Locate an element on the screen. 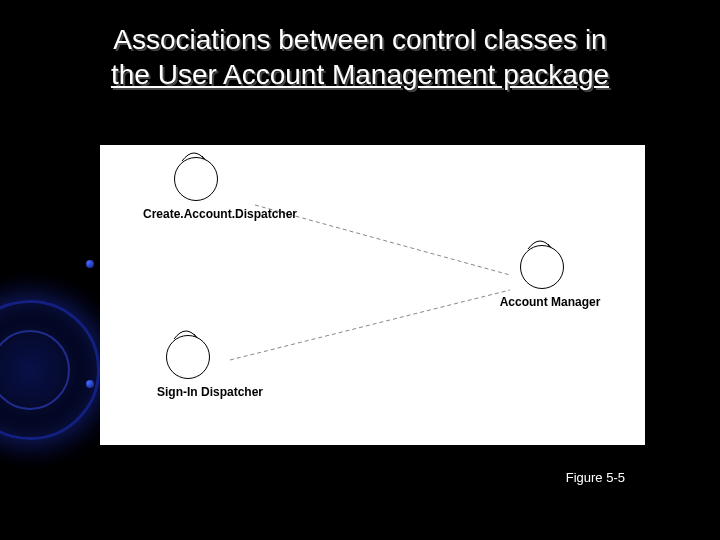 The height and width of the screenshot is (540, 720). control-class-sign-in-dispatcher: Sign-In Dispatcher is located at coordinates (210, 367).